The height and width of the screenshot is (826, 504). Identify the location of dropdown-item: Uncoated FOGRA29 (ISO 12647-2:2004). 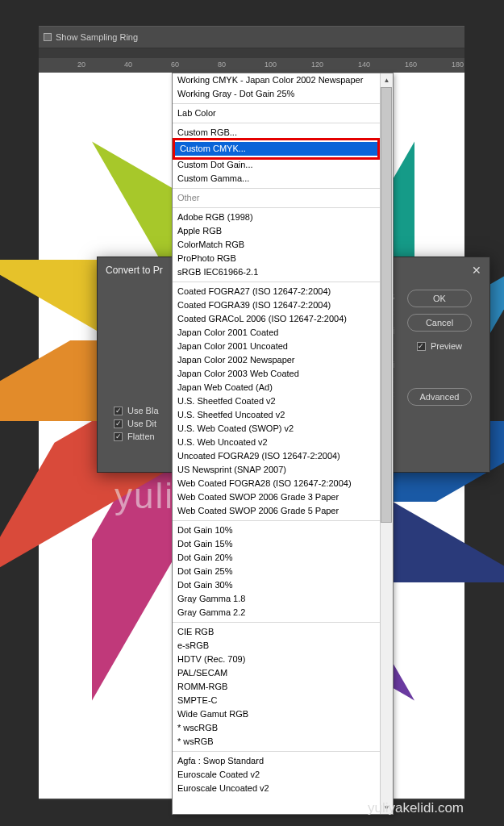
(276, 457).